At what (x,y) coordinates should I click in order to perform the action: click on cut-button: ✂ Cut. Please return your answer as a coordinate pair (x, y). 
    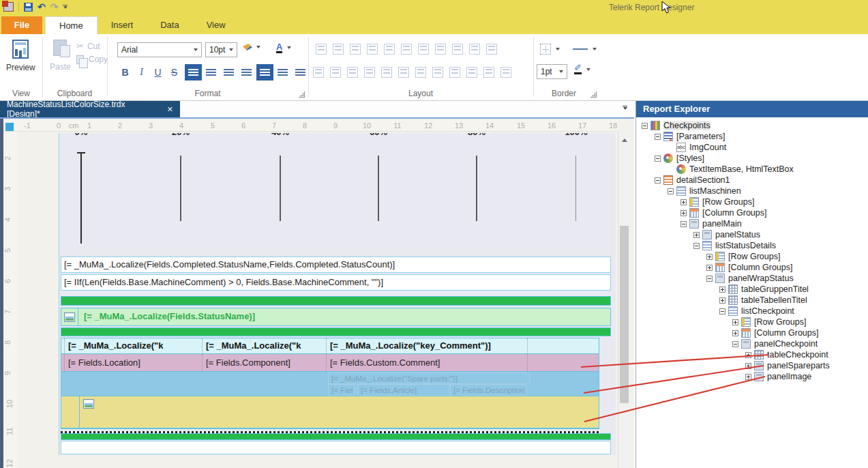
    Looking at the image, I should click on (89, 46).